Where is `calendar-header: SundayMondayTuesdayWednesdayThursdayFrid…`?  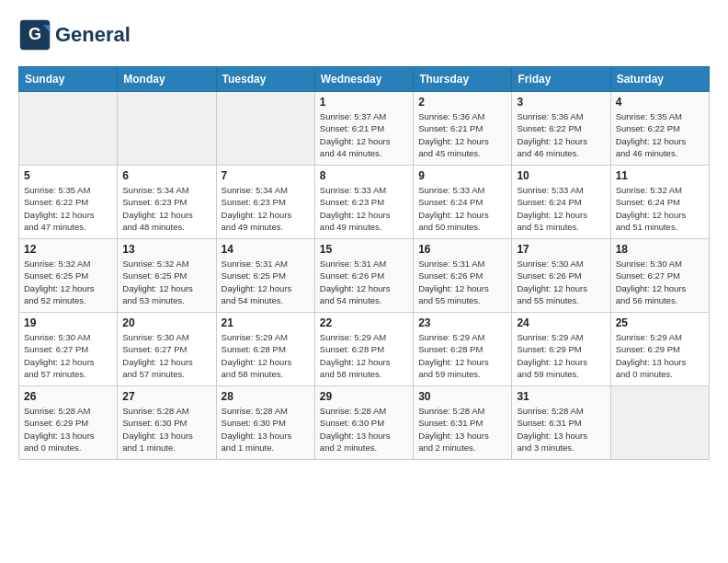 calendar-header: SundayMondayTuesdayWednesdayThursdayFrid… is located at coordinates (364, 79).